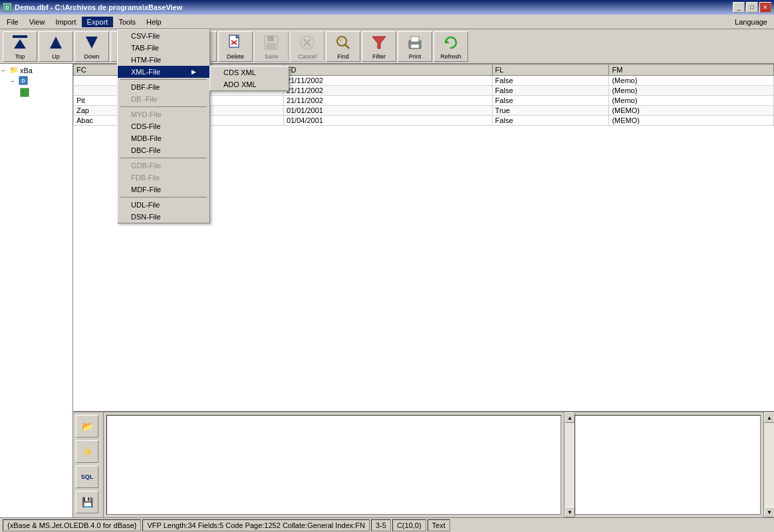  I want to click on export-mdf: MDF-File, so click(164, 190).